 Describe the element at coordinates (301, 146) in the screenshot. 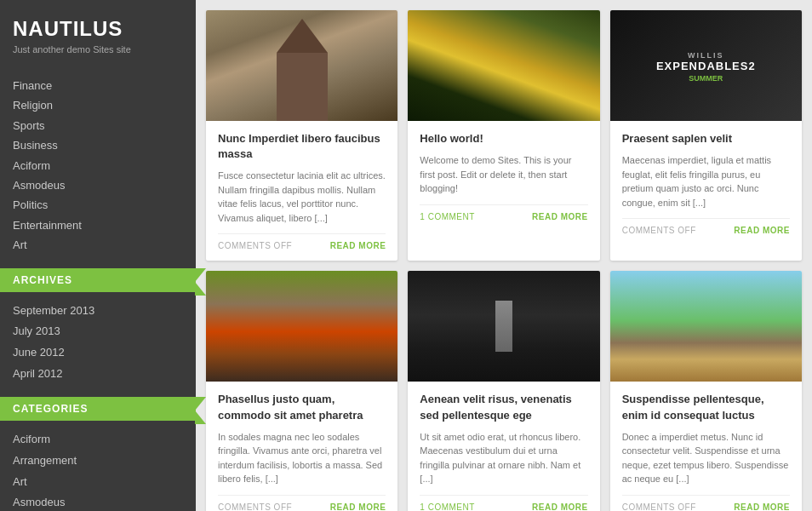

I see `post-title: Nunc Imperdiet libero faucibus massa` at that location.